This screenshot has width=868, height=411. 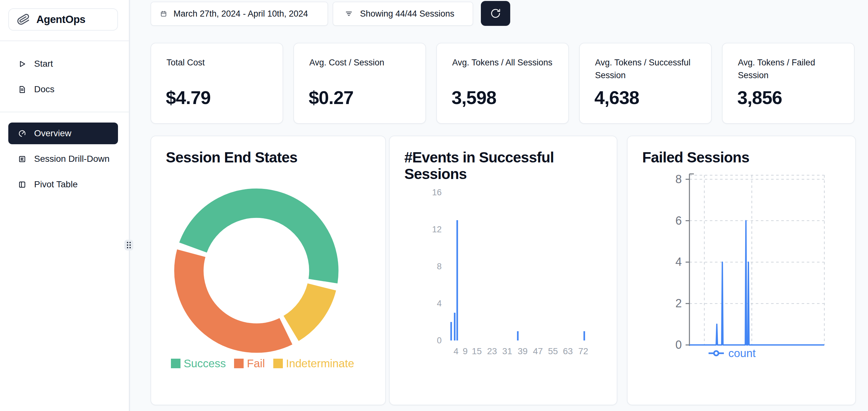 I want to click on sidebar-item-docs: Docs, so click(x=63, y=89).